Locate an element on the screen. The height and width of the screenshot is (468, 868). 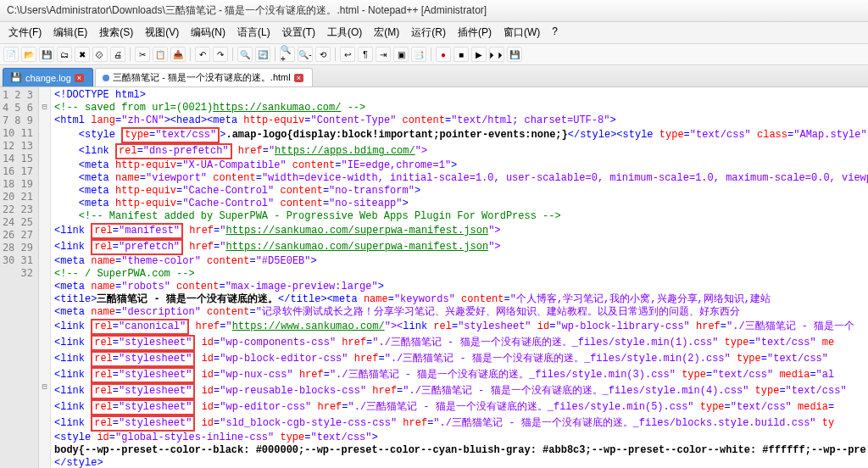
zoom-out-icon: 🔍- is located at coordinates (305, 54).